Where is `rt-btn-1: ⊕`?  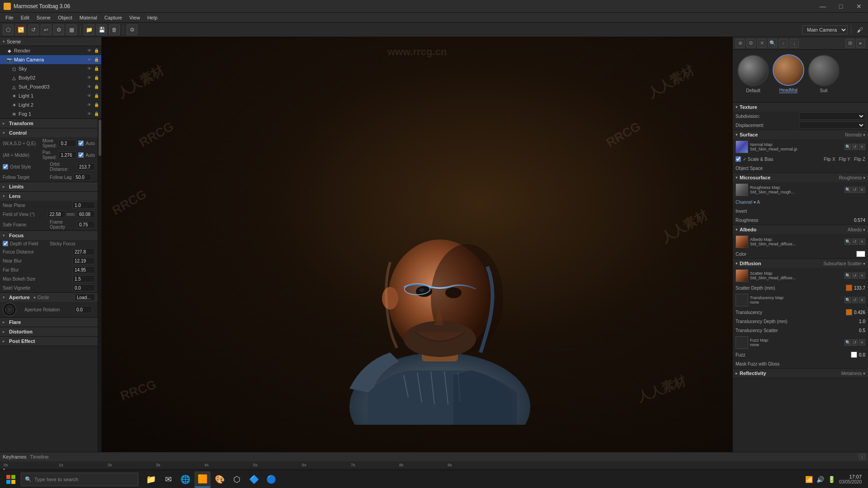
rt-btn-1: ⊕ is located at coordinates (740, 43).